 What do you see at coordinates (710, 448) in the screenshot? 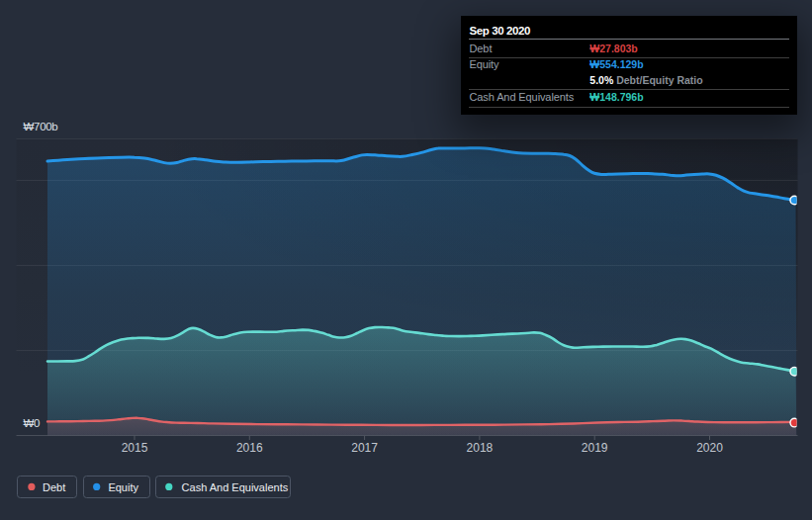
I see `svg-text: 2020` at bounding box center [710, 448].